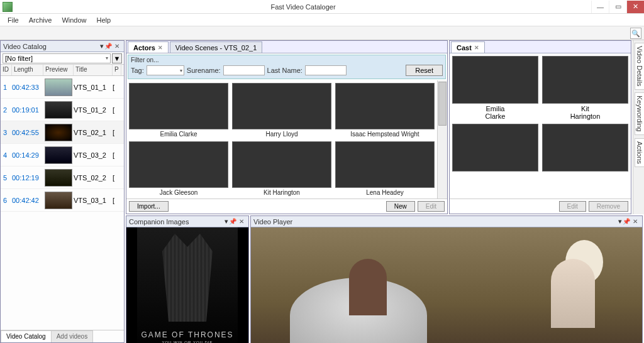 The width and height of the screenshot is (644, 343). Describe the element at coordinates (431, 206) in the screenshot. I see `edit-button: Edit` at that location.